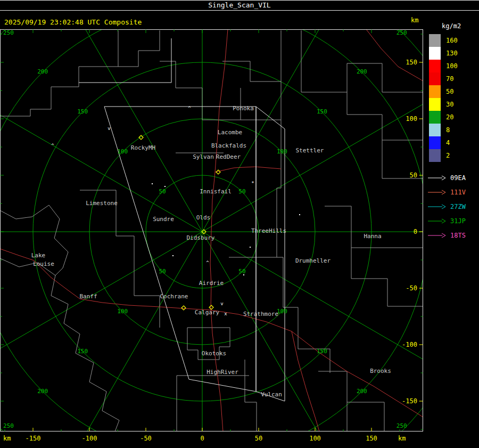  Describe the element at coordinates (282, 151) in the screenshot. I see `range-ring-label: 100` at that location.